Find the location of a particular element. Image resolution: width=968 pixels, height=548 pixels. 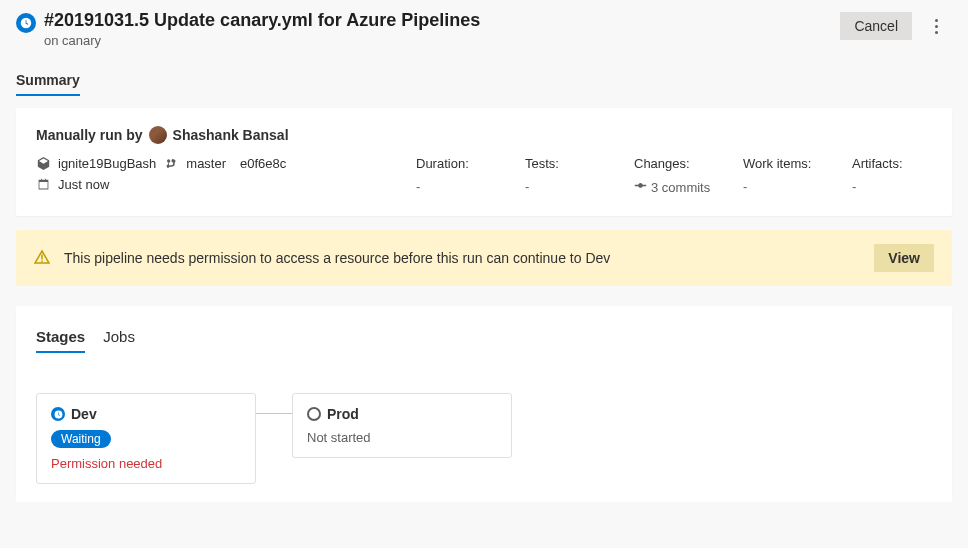

avatar is located at coordinates (158, 135).